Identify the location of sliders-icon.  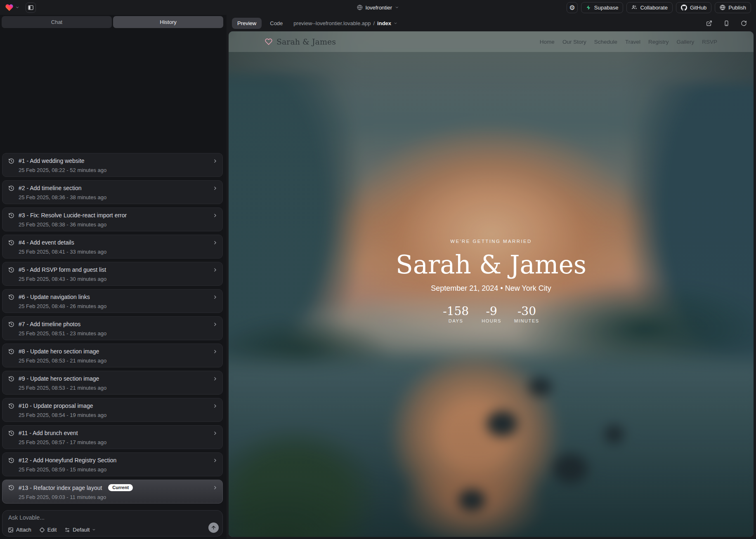
(67, 530).